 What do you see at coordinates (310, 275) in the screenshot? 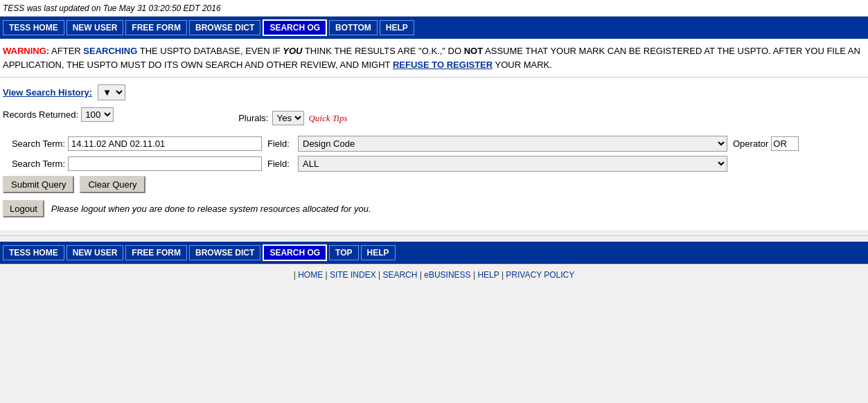
I see `footer-home-link: HOME` at bounding box center [310, 275].